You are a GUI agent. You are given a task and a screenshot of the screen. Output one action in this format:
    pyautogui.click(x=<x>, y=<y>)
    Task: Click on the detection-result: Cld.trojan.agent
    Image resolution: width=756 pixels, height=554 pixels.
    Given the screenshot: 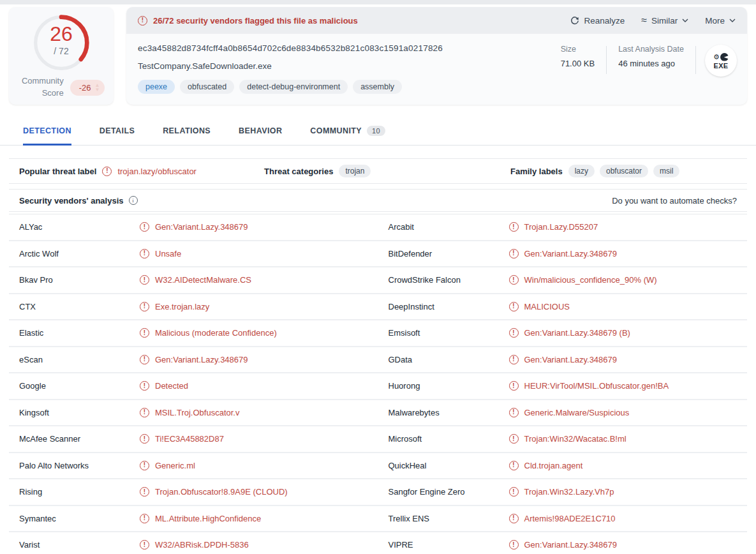 What is the action you would take?
    pyautogui.click(x=546, y=466)
    